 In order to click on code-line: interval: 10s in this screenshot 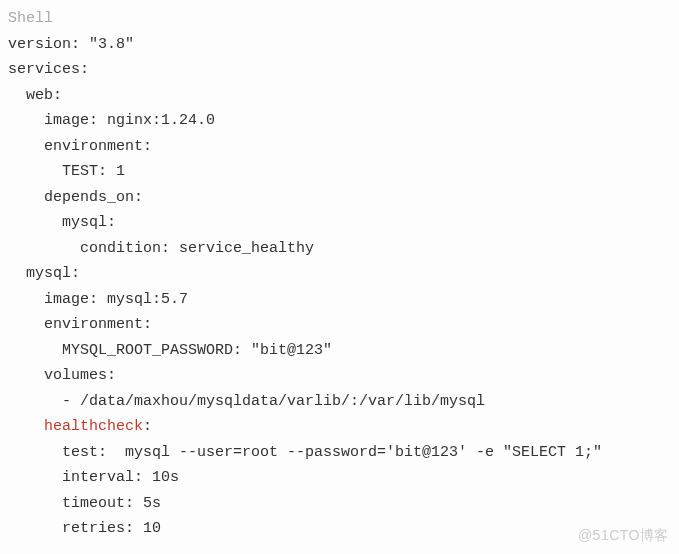, I will do `click(94, 478)`.